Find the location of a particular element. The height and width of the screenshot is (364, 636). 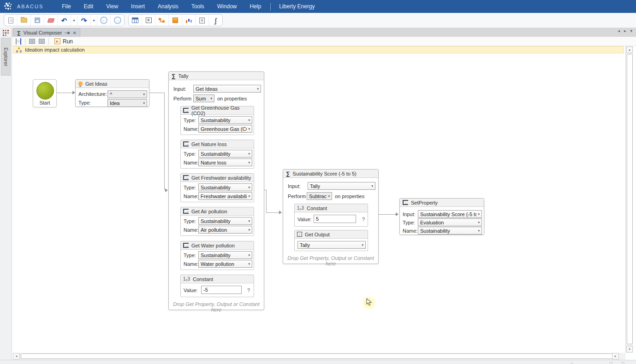

chart-view-button is located at coordinates (189, 20).